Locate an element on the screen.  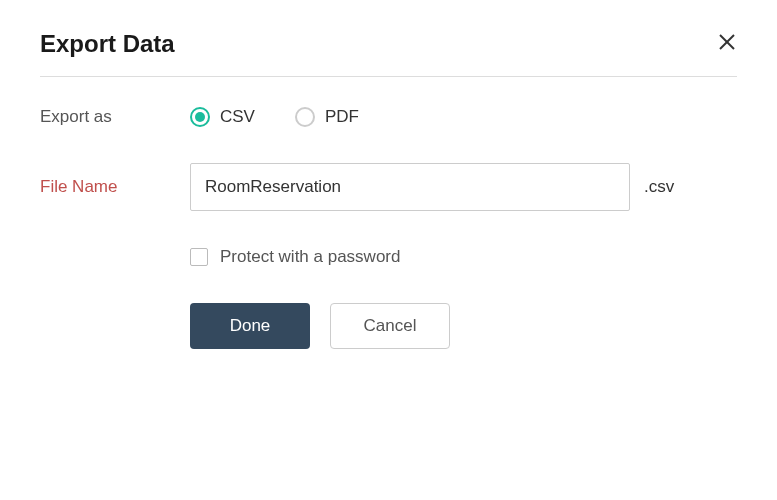
cancel-button: Cancel is located at coordinates (390, 326).